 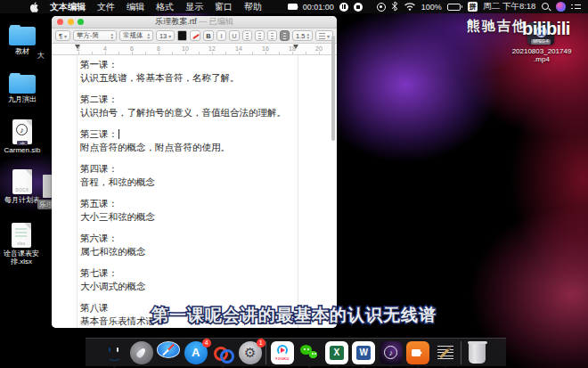 What do you see at coordinates (99, 134) in the screenshot?
I see `line-text: 第三课：` at bounding box center [99, 134].